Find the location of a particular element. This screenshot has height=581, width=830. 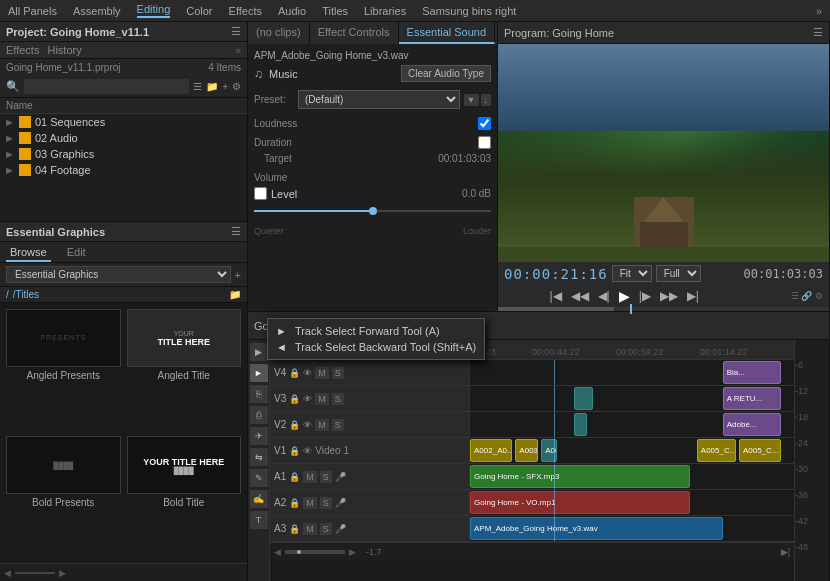

track-a2-m: M is located at coordinates (310, 503).